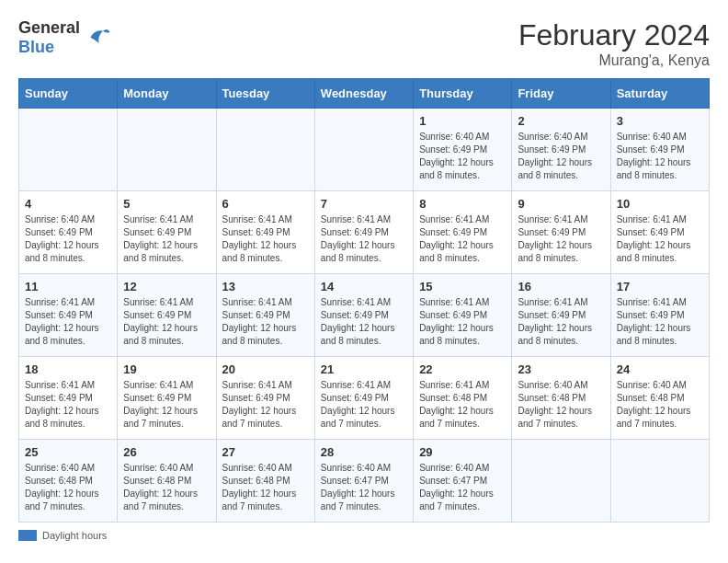 This screenshot has width=728, height=563. I want to click on calendar-cell: 18Sunrise: 6:41 AM Sunset: 6:49 PM Dayli…, so click(68, 398).